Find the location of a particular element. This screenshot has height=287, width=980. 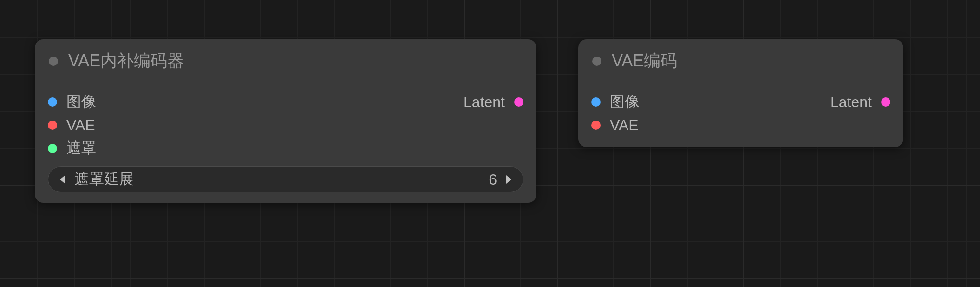

decrement-arrow-icon is located at coordinates (63, 179).